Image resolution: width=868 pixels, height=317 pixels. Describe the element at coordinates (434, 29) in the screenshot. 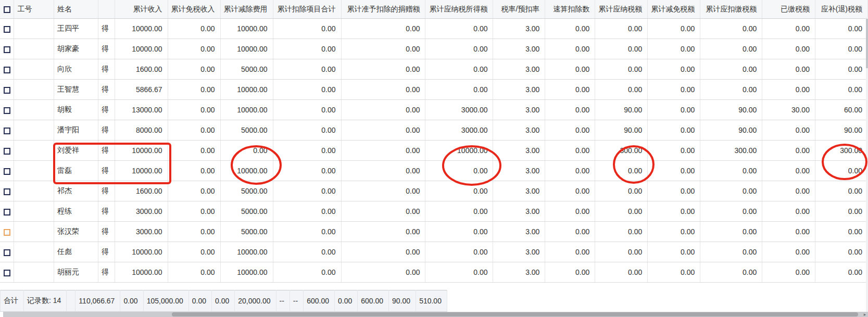

I see `table-row: 王四平得10000.000.0010000.000.000.000.003.00…` at that location.